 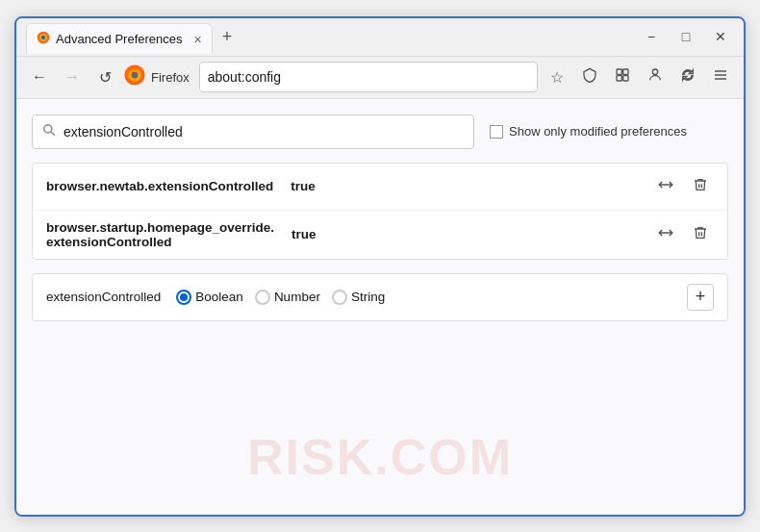 What do you see at coordinates (590, 77) in the screenshot?
I see `shield-button` at bounding box center [590, 77].